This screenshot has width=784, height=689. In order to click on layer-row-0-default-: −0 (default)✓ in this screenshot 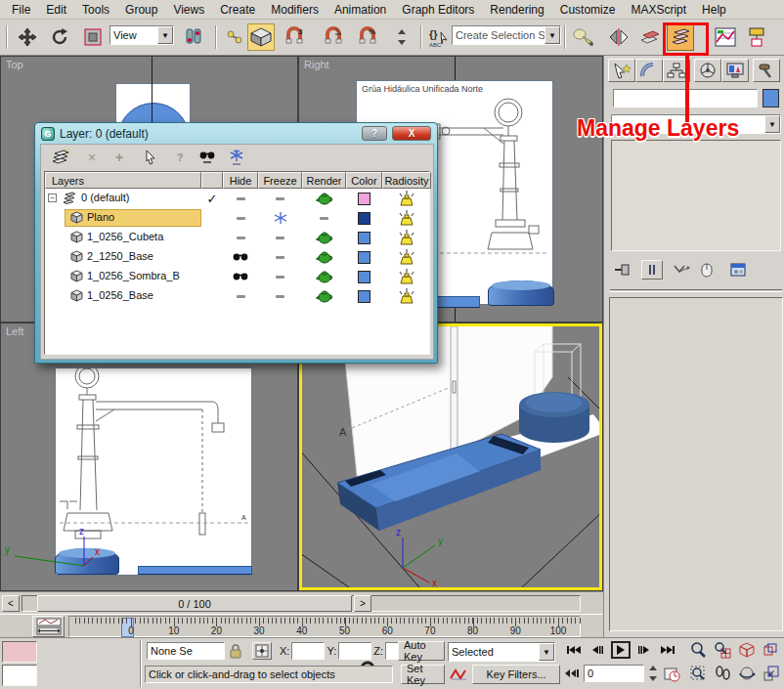, I will do `click(237, 198)`.